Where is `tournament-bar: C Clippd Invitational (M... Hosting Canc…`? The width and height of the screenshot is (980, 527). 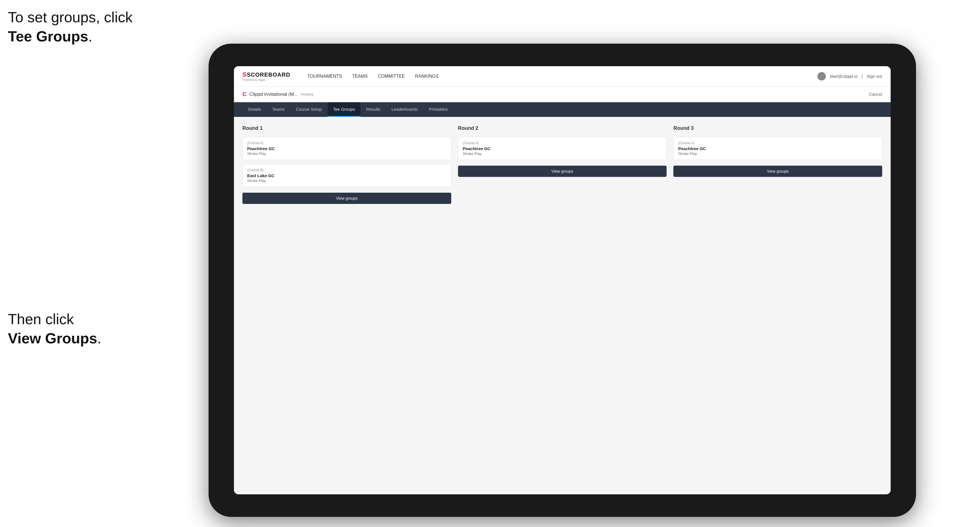 tournament-bar: C Clippd Invitational (M... Hosting Canc… is located at coordinates (562, 94).